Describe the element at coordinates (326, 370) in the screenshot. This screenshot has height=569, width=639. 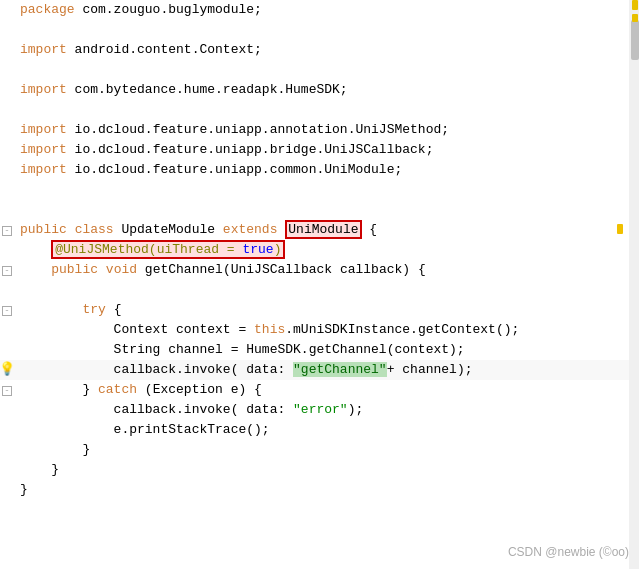
I see `line-content: callback.invoke( data: "getChannel"+ cha…` at that location.